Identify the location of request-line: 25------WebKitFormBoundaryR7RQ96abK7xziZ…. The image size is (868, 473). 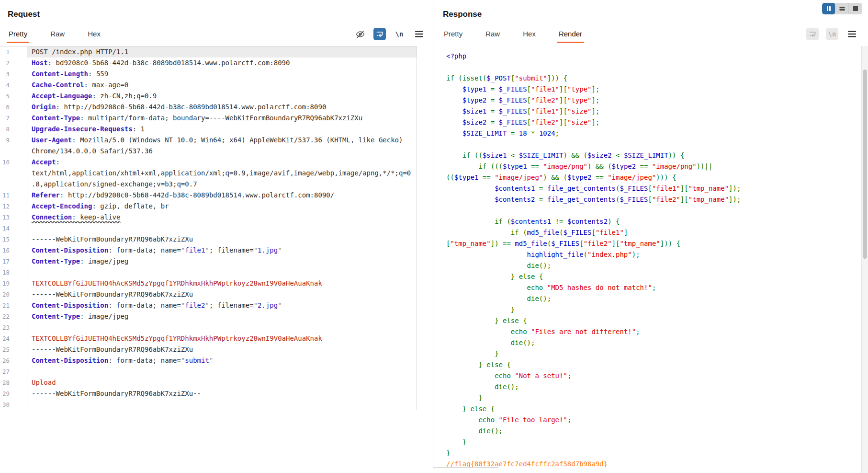
(208, 350).